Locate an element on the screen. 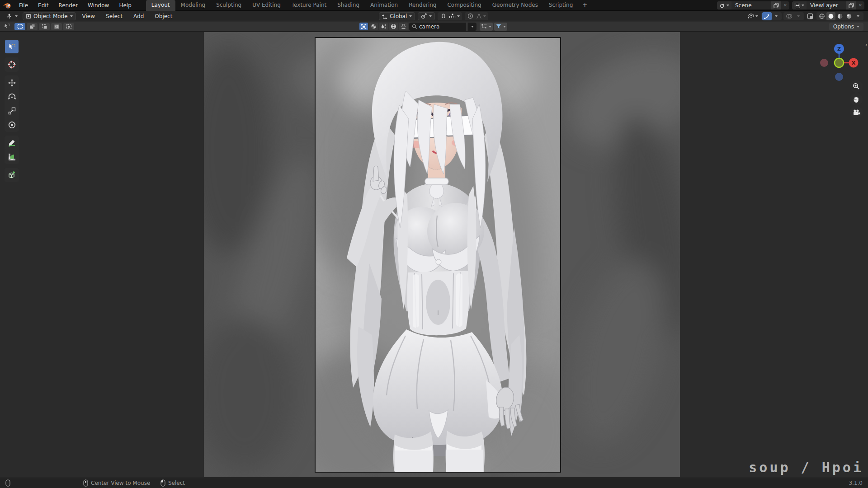  menu-window: Window is located at coordinates (99, 5).